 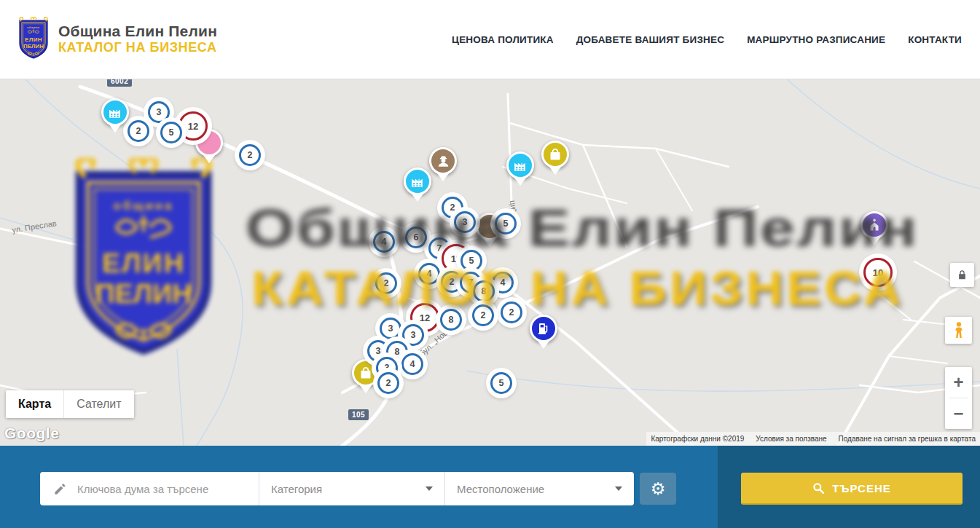 What do you see at coordinates (816, 39) in the screenshot?
I see `nav-item-2: МАРШРУТНО РАЗПИСАНИЕ` at bounding box center [816, 39].